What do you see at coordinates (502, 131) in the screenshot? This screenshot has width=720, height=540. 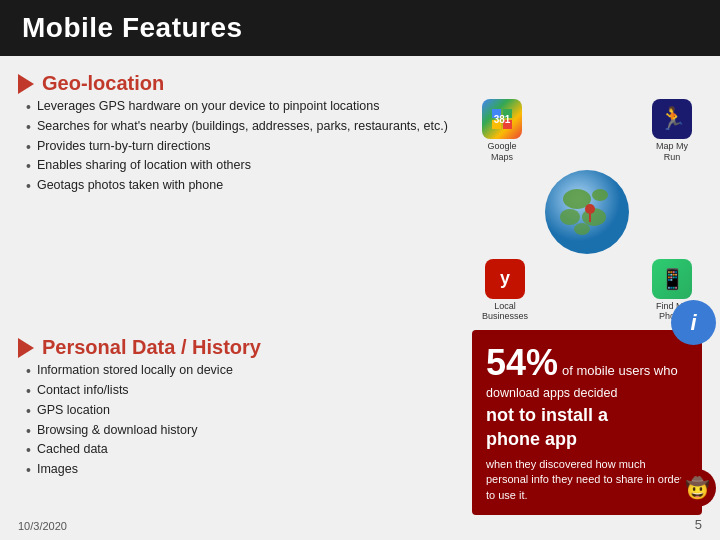 I see `google-maps-block: 381 GoogleMaps` at bounding box center [502, 131].